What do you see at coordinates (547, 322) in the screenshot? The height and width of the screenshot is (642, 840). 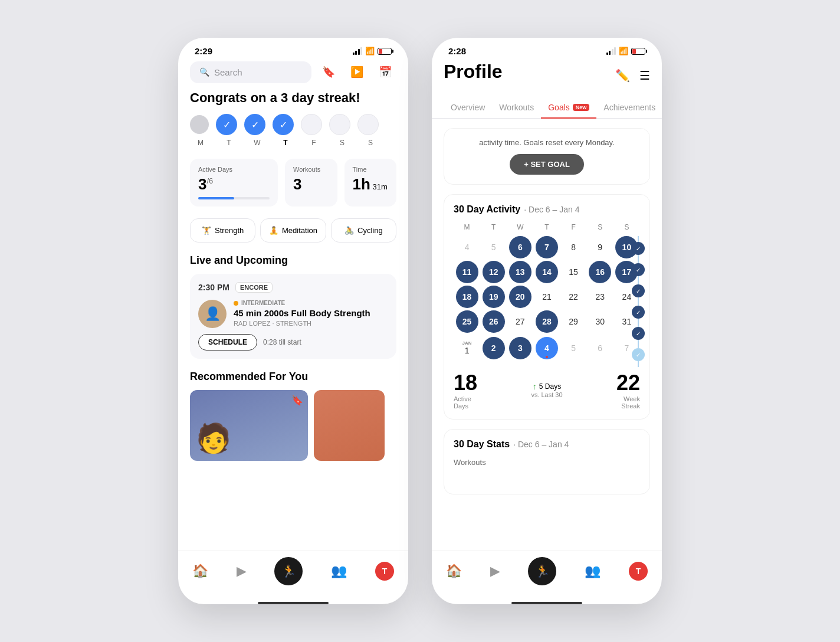 I see `cal-28: 28` at bounding box center [547, 322].